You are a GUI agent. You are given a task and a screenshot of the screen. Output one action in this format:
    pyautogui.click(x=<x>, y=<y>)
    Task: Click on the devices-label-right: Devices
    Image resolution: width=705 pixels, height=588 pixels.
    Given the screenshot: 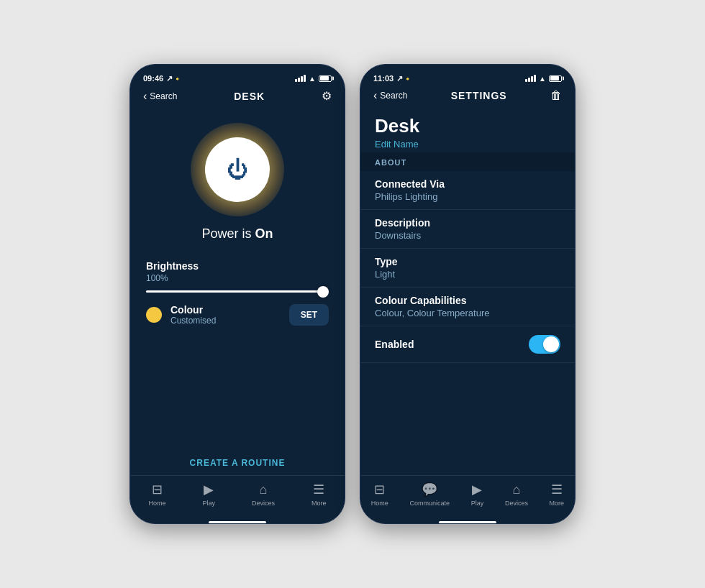 What is the action you would take?
    pyautogui.click(x=517, y=503)
    